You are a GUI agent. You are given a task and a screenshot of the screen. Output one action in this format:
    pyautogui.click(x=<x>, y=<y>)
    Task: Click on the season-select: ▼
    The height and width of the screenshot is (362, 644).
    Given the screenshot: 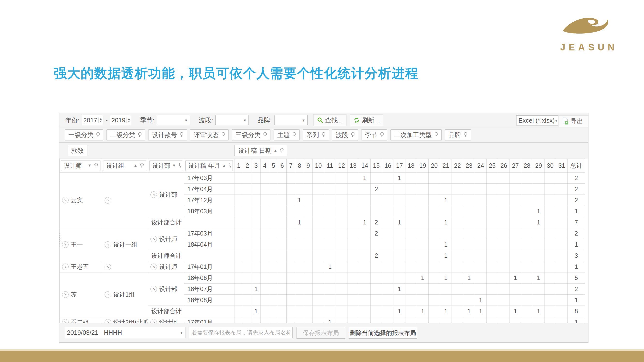 What is the action you would take?
    pyautogui.click(x=174, y=120)
    